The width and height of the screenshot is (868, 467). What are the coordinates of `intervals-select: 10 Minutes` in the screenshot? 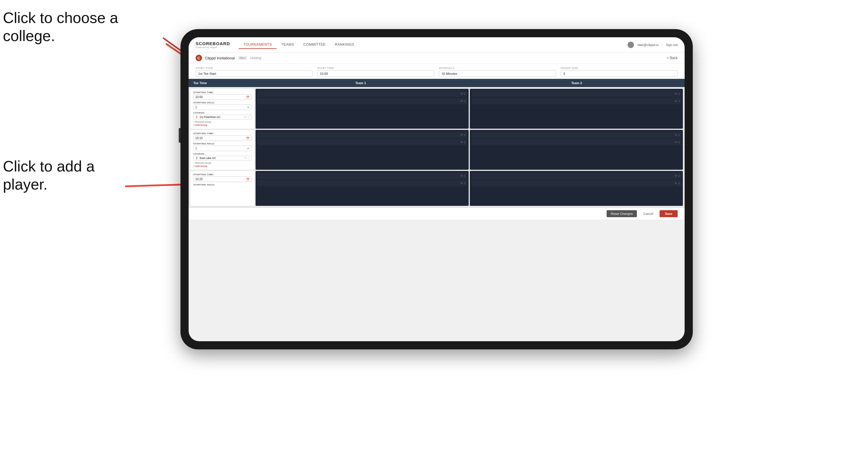 It's located at (497, 73).